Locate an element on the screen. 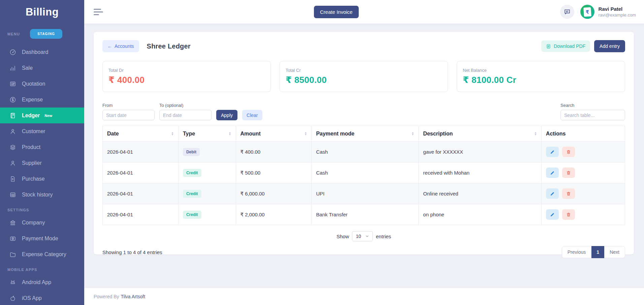  layers-icon is located at coordinates (13, 147).